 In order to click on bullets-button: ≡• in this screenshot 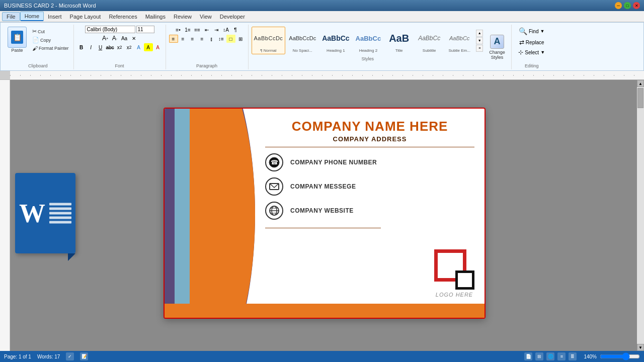, I will do `click(178, 30)`.